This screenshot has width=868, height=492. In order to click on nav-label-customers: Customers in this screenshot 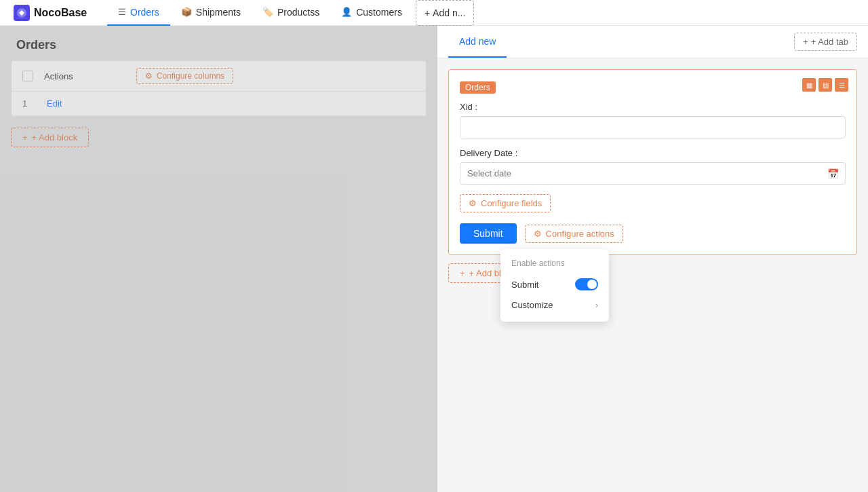, I will do `click(379, 12)`.